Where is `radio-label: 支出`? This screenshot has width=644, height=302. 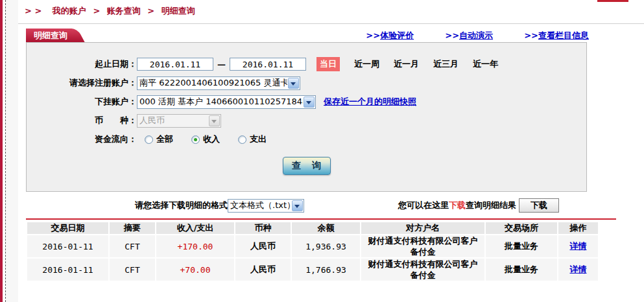 radio-label: 支出 is located at coordinates (258, 139).